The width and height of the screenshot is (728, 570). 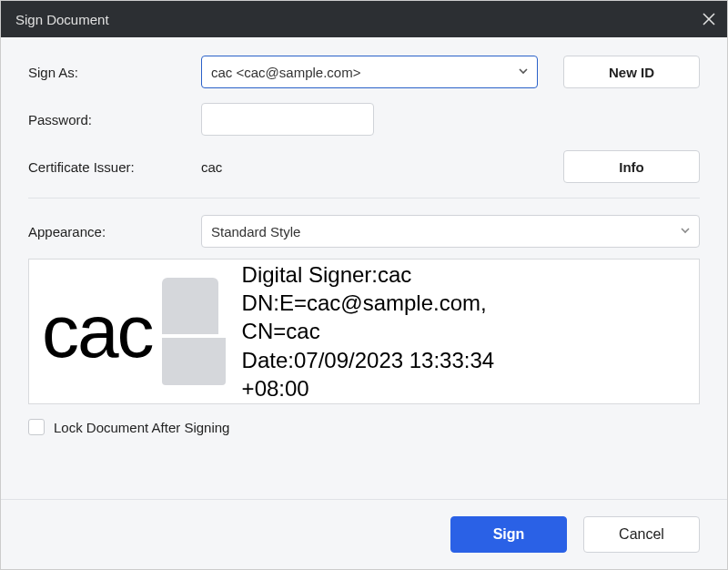 I want to click on preview-date: Date:07/09/2023 13:33:34, so click(x=369, y=361).